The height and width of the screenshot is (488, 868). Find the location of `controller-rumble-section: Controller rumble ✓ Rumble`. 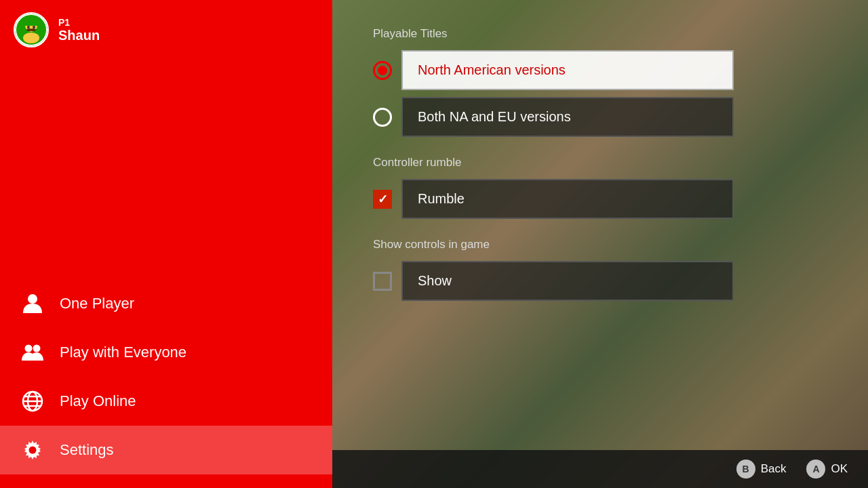

controller-rumble-section: Controller rumble ✓ Rumble is located at coordinates (600, 187).